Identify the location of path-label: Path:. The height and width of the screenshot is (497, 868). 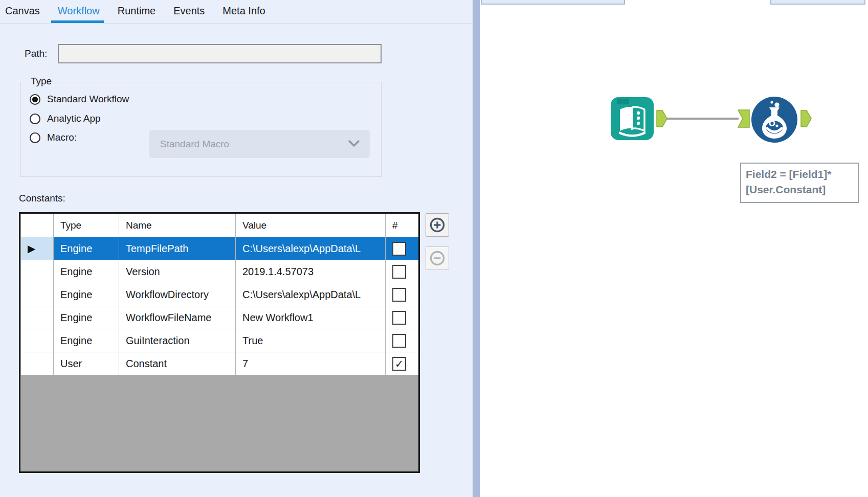
(36, 54).